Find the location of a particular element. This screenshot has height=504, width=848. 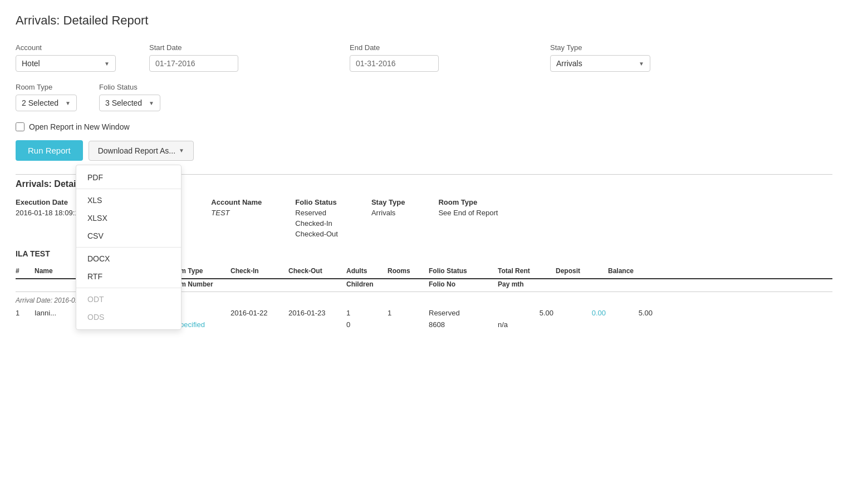

col-sub-pay-mth: Pay mth is located at coordinates (526, 284).